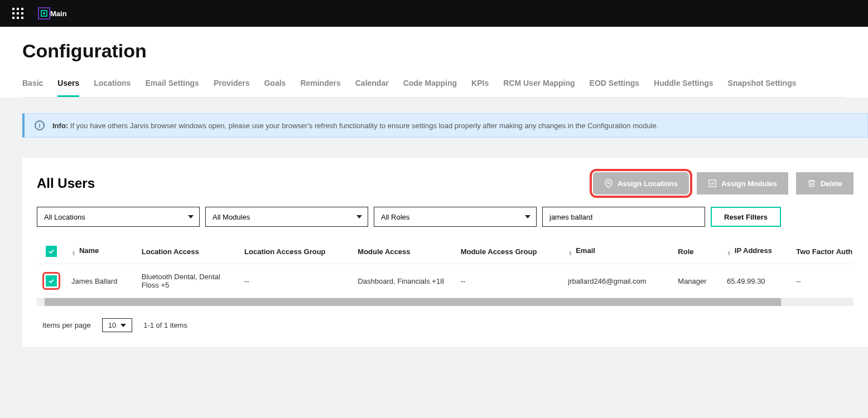 This screenshot has width=868, height=418. I want to click on tab-code-mapping: Code Mapping, so click(430, 85).